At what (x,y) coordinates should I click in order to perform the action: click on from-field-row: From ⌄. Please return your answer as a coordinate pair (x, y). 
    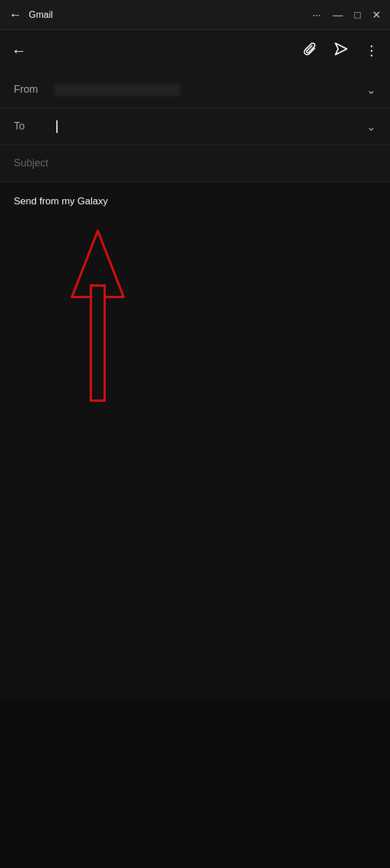
    Looking at the image, I should click on (195, 90).